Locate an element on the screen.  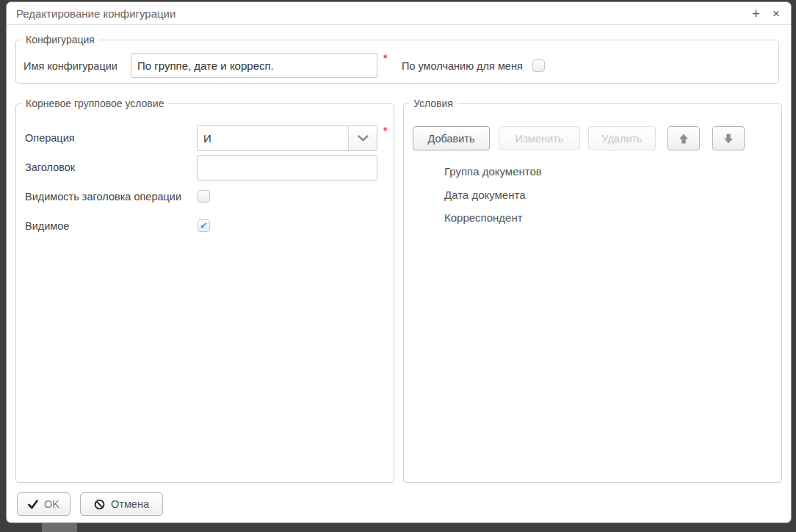
check-icon is located at coordinates (33, 505).